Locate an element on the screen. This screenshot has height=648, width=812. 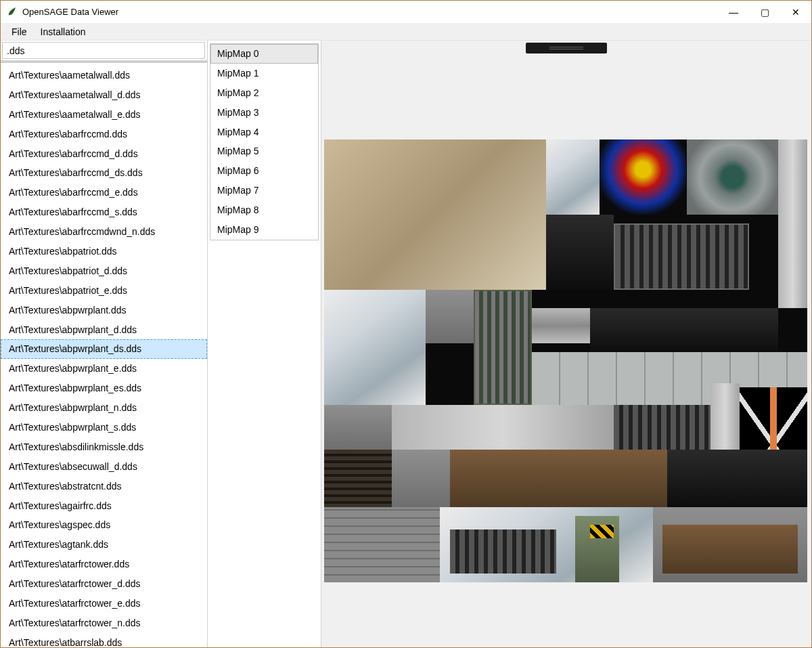
file-item: Art\Textures\atarfrctower_n.dds is located at coordinates (104, 623).